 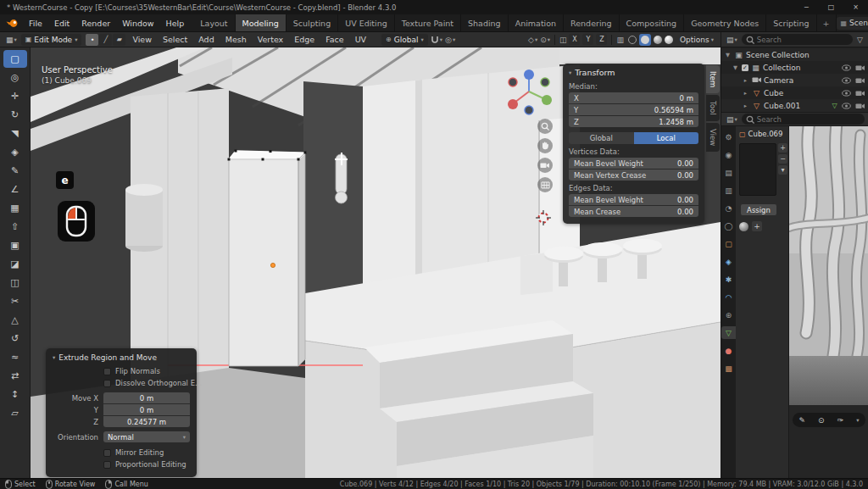 What do you see at coordinates (804, 119) in the screenshot?
I see `properties-search` at bounding box center [804, 119].